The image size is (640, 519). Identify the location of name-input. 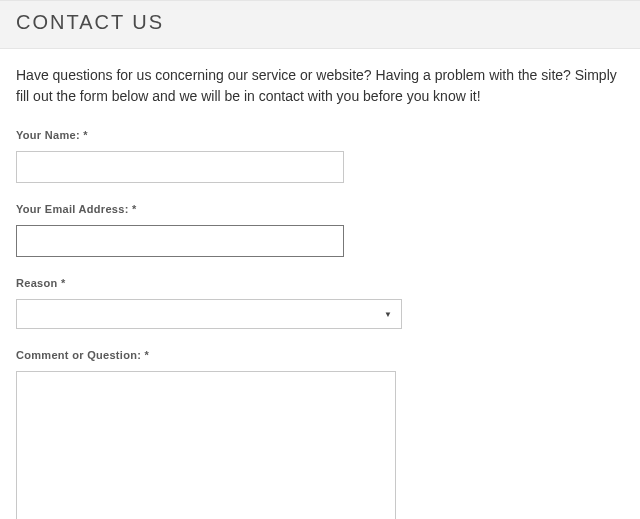
(180, 167).